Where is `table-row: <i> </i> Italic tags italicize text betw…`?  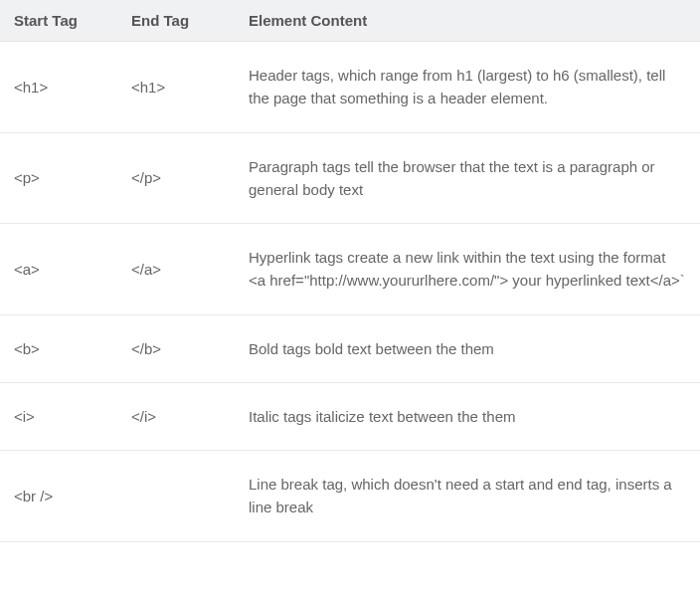 table-row: <i> </i> Italic tags italicize text betw… is located at coordinates (350, 416).